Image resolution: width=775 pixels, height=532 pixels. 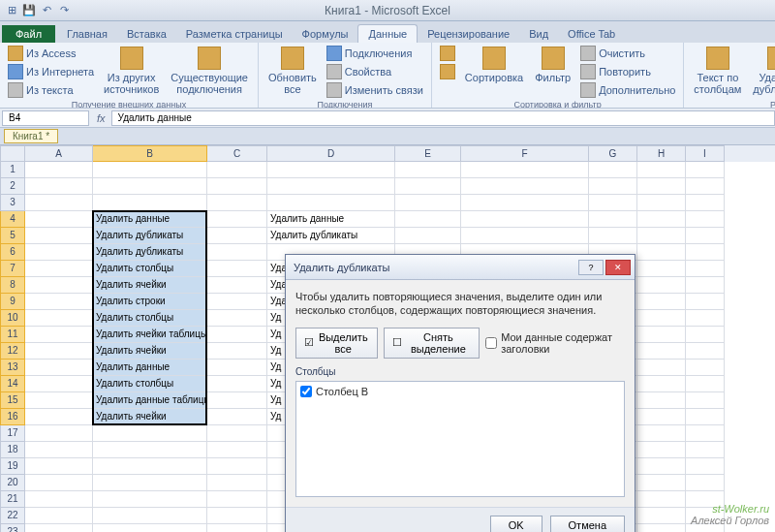 I want to click on filter-button: Фильтр, so click(x=552, y=65).